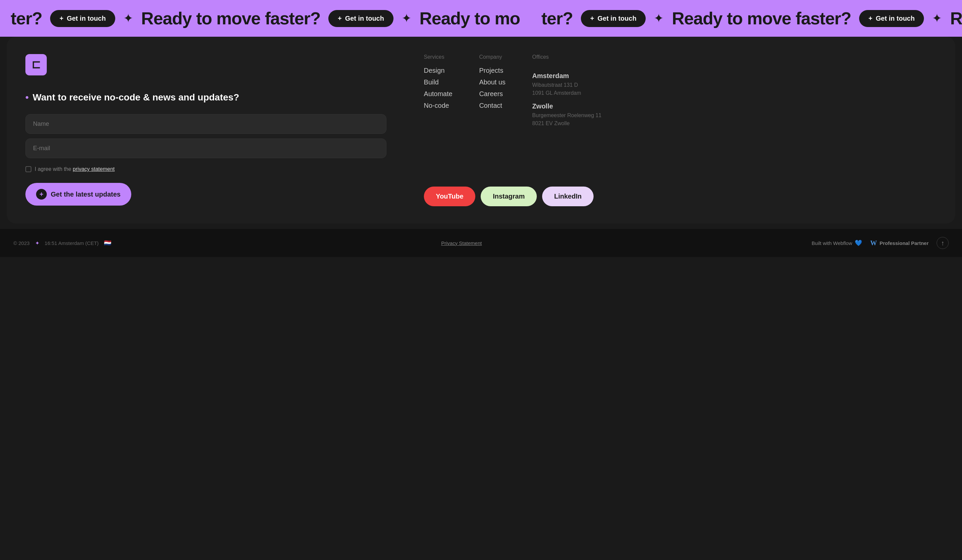 The width and height of the screenshot is (962, 560). Describe the element at coordinates (492, 94) in the screenshot. I see `nav-link-careers: Careers` at that location.